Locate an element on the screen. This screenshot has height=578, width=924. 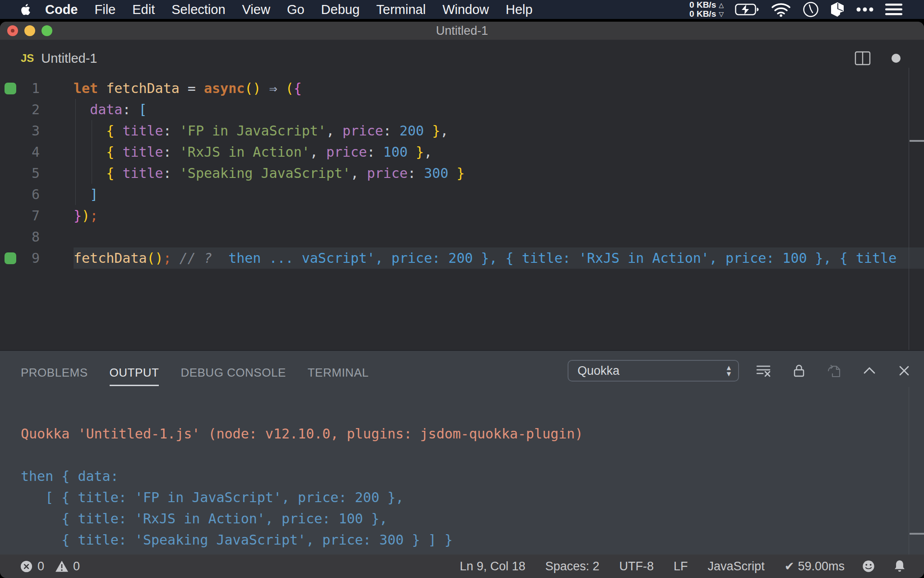
editor-scrollbar-thumb is located at coordinates (917, 141).